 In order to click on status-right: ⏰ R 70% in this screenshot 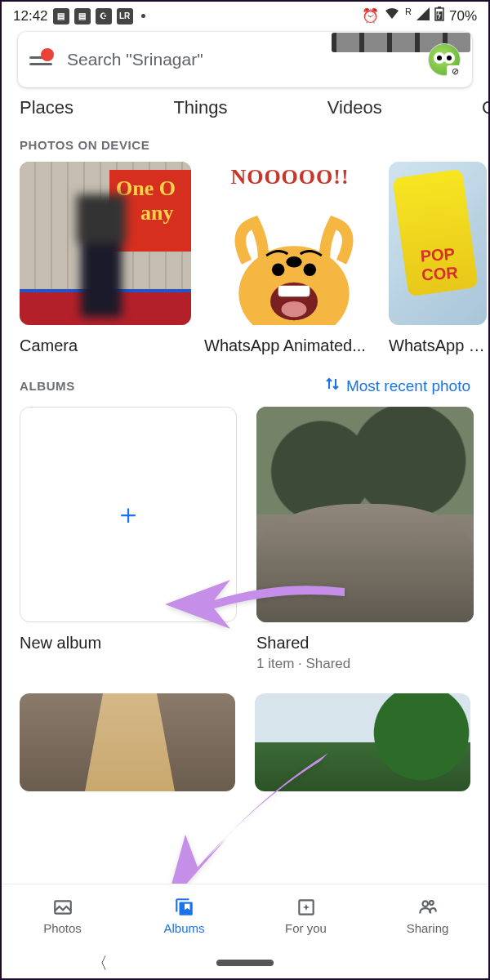, I will do `click(420, 16)`.